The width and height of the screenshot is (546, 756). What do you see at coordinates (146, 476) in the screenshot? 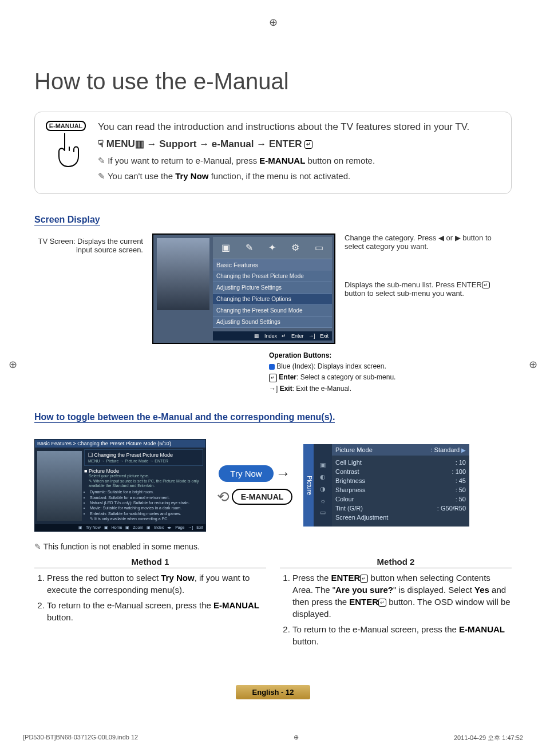
I see `pm-subtext: Select your preferred picture type.` at bounding box center [146, 476].